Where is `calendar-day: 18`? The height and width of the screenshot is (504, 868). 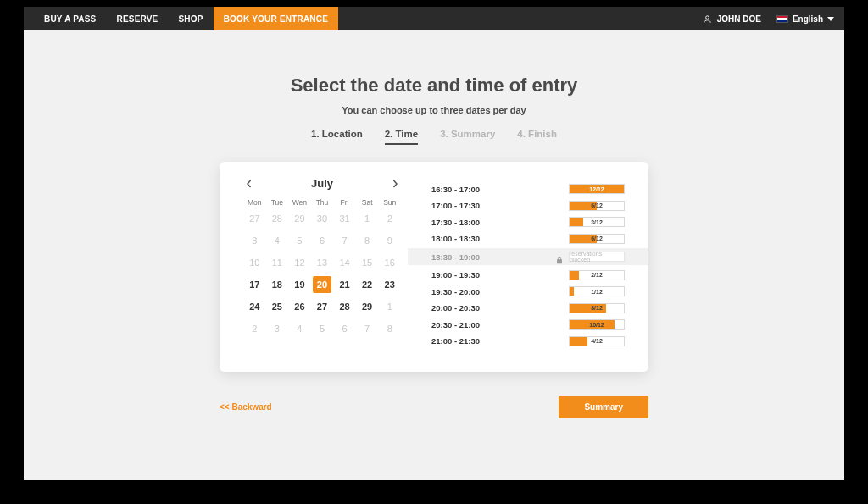 calendar-day: 18 is located at coordinates (277, 285).